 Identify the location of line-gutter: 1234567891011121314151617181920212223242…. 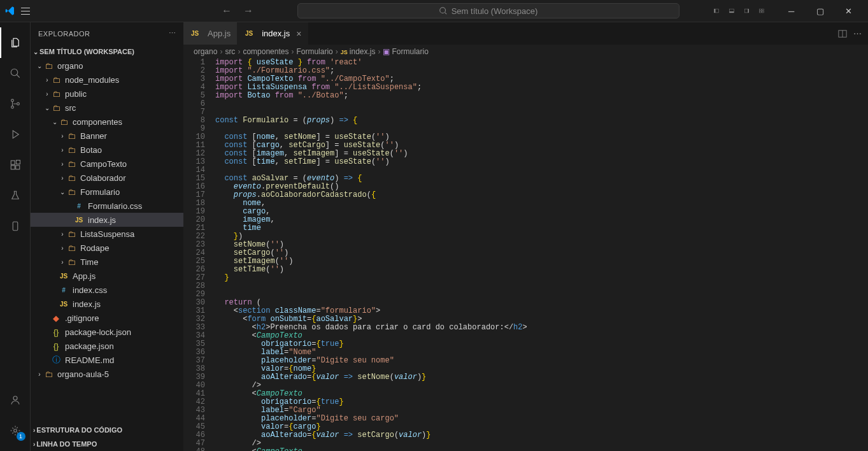
(199, 255).